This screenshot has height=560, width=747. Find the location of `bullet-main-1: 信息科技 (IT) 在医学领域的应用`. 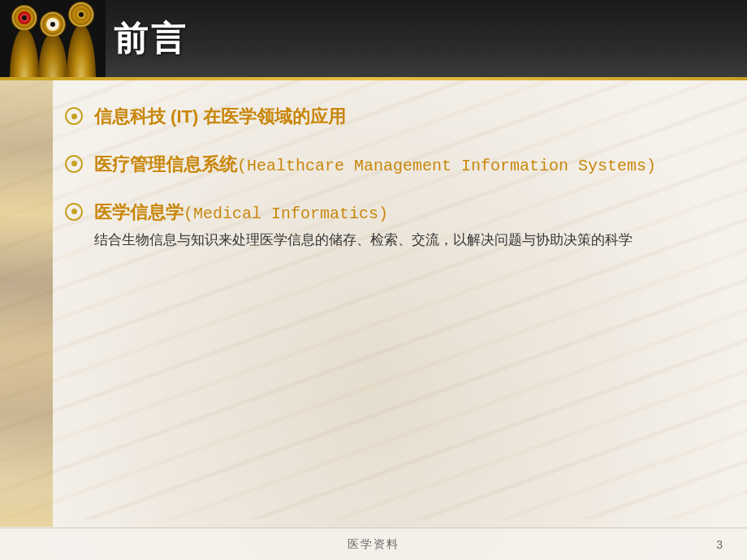

bullet-main-1: 信息科技 (IT) 在医学领域的应用 is located at coordinates (388, 117).